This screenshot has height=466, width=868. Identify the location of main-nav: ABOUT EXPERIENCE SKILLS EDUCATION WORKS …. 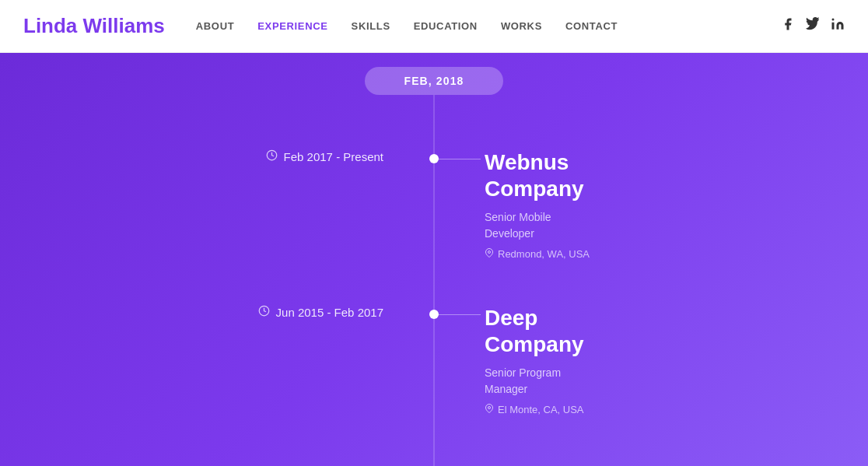
(488, 26).